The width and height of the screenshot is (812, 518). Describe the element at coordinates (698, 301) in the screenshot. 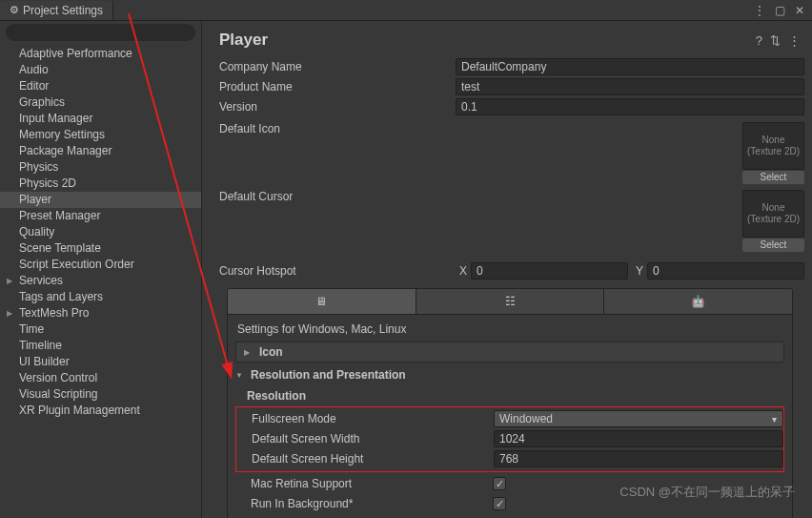

I see `tab-android: 🤖` at that location.